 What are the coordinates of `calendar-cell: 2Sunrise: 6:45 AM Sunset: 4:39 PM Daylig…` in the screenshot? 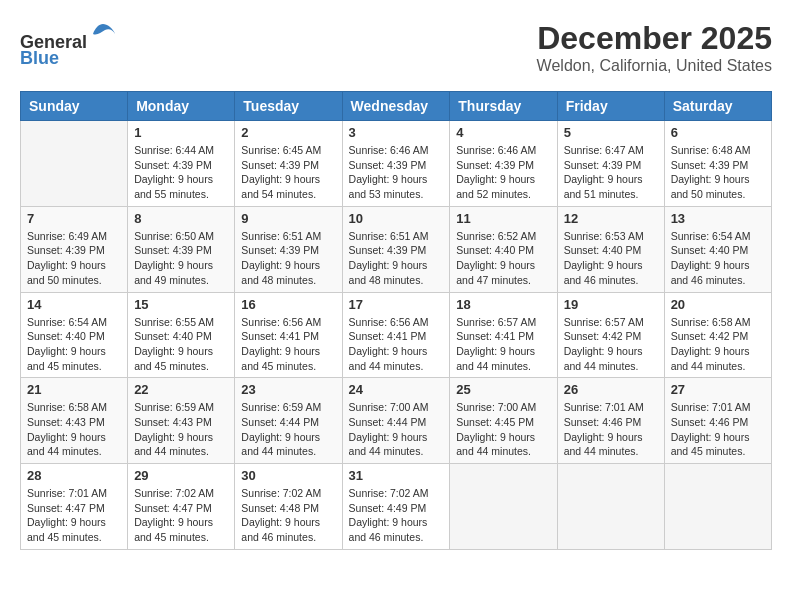 It's located at (288, 164).